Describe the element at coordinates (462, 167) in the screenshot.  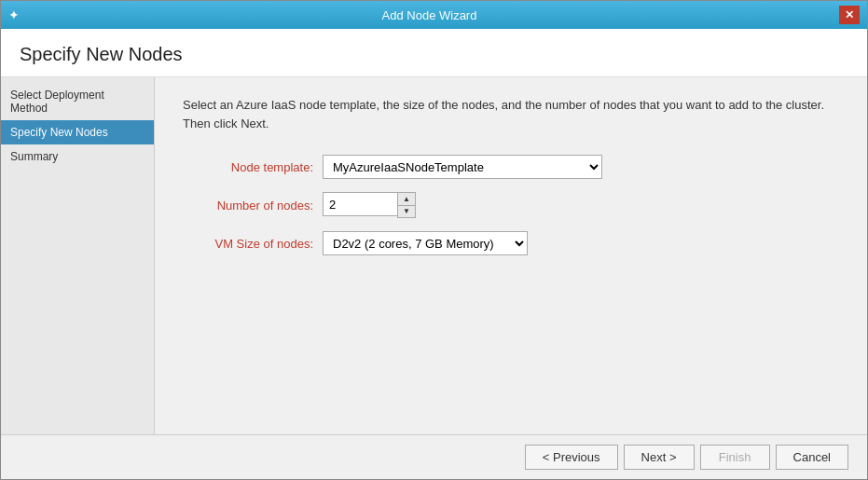
I see `node-template-control: MyAzureIaaSNodeTemplate` at that location.